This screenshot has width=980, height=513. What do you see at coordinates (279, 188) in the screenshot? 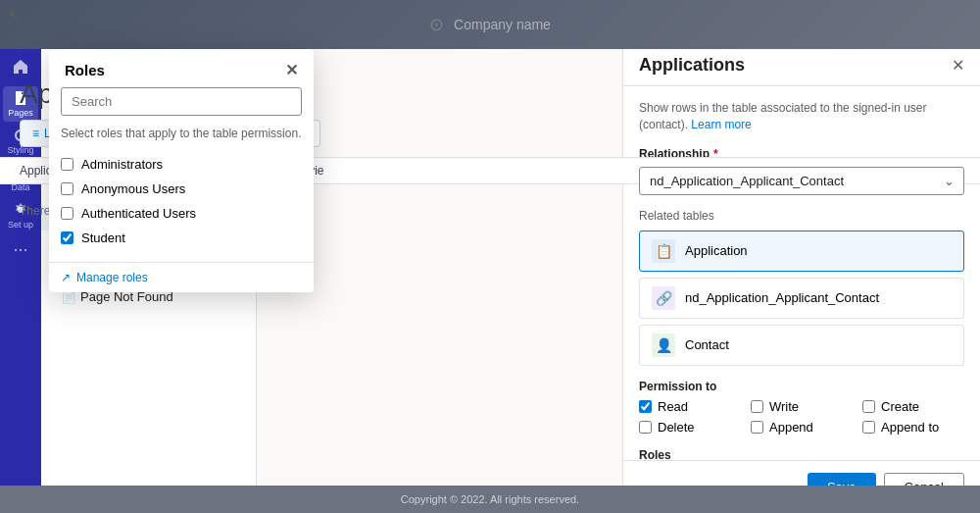
I see `role-anonymous-users: Anonymous Users` at bounding box center [279, 188].